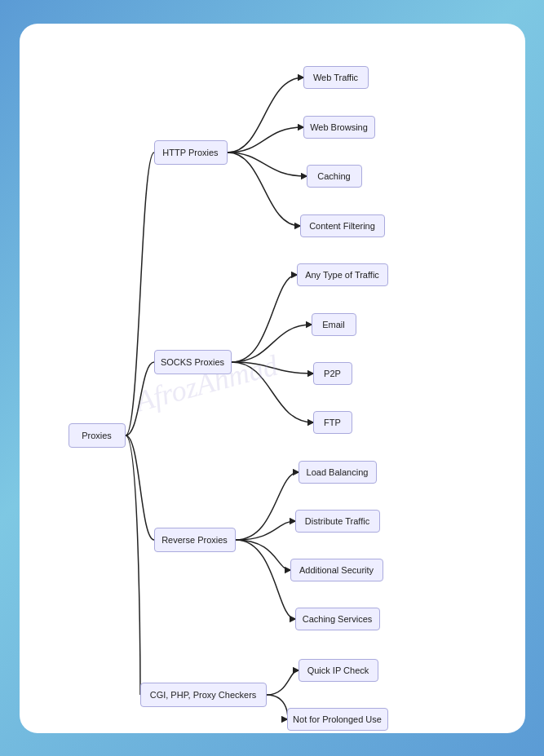 The image size is (544, 756). I want to click on node-web-traffic: Web Traffic, so click(336, 77).